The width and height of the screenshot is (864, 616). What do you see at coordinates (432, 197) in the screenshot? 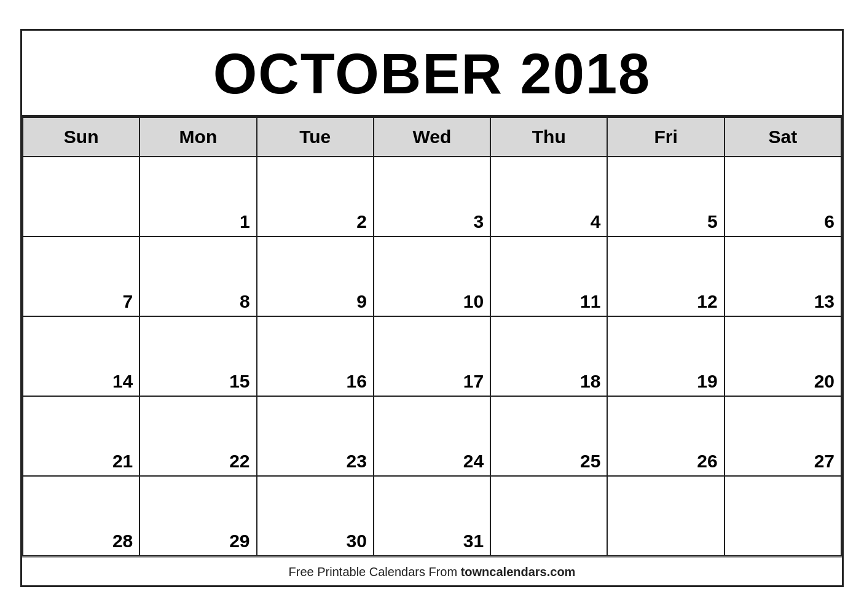
I see `calendar-week-row: 123456` at bounding box center [432, 197].